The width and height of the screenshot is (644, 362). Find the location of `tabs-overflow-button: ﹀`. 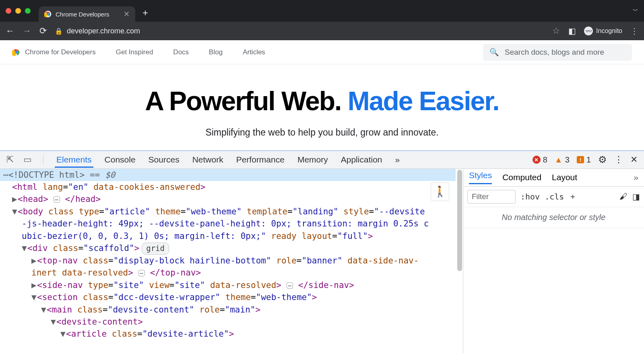

tabs-overflow-button: ﹀ is located at coordinates (636, 11).